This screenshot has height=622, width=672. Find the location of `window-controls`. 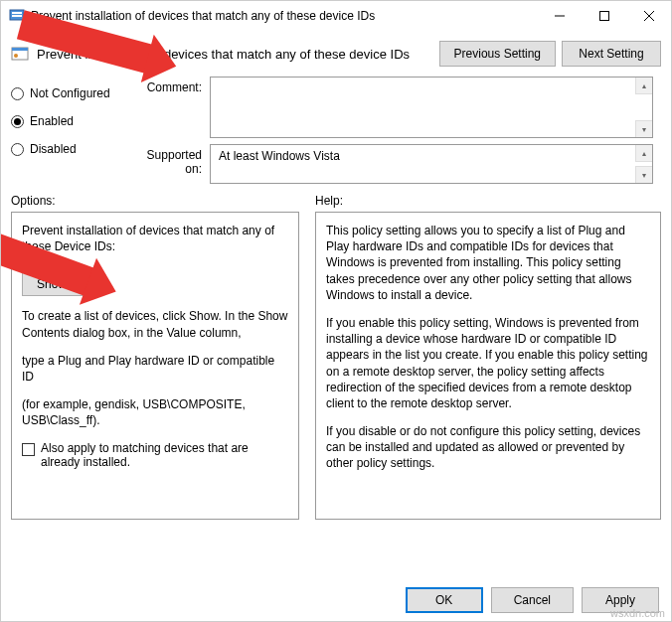

window-controls is located at coordinates (604, 16).